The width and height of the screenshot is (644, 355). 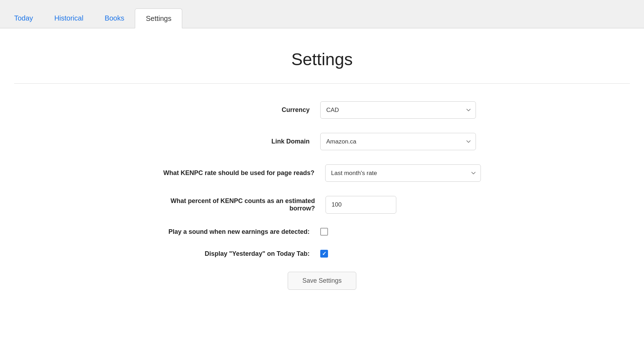 What do you see at coordinates (324, 232) in the screenshot?
I see `play-sound-checkbox` at bounding box center [324, 232].